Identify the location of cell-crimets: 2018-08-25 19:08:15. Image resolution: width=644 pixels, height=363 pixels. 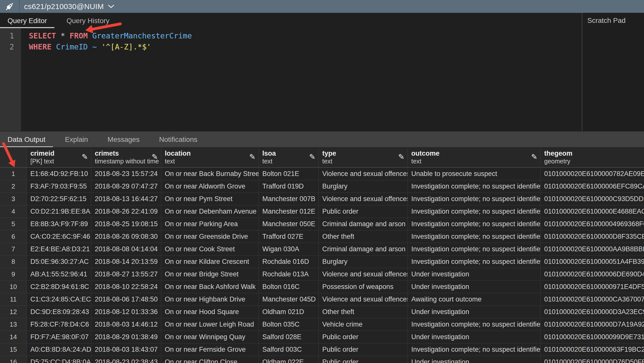
(126, 224).